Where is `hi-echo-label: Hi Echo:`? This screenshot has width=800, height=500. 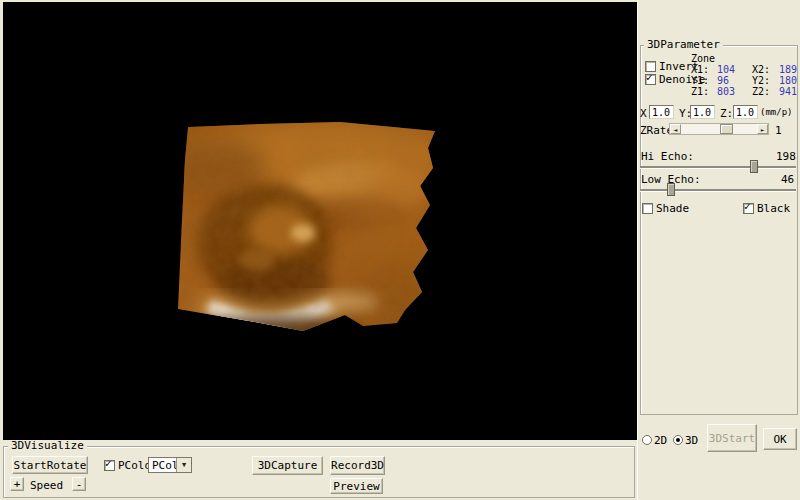 hi-echo-label: Hi Echo: is located at coordinates (668, 156).